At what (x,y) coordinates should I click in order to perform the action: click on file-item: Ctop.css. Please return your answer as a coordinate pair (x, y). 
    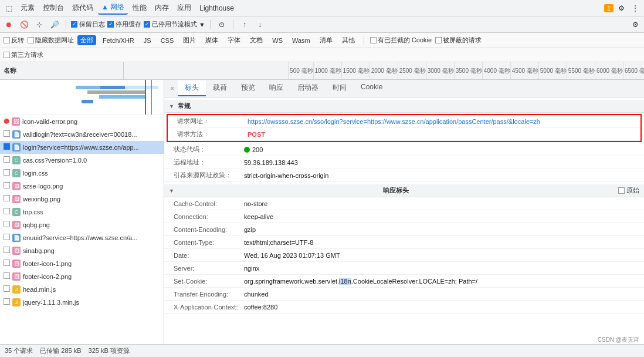
    Looking at the image, I should click on (82, 212).